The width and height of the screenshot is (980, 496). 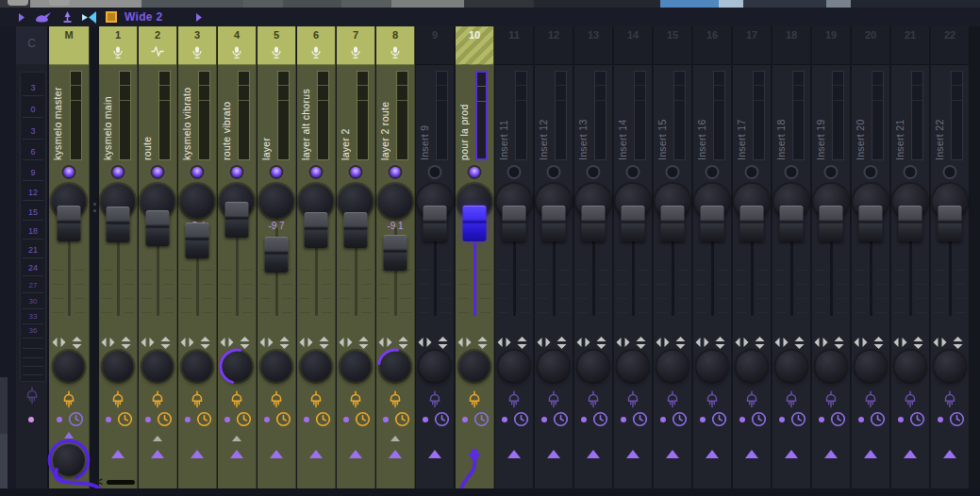 I want to click on mixer-track-strip: 12Insert 12, so click(x=555, y=257).